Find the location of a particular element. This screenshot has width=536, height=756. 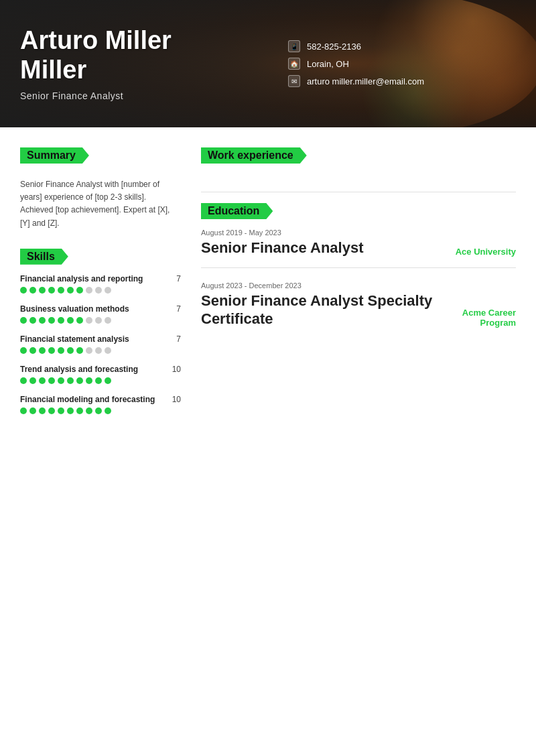

education-list: August 2019 - May 2023Senior Finance Ana… is located at coordinates (358, 278).